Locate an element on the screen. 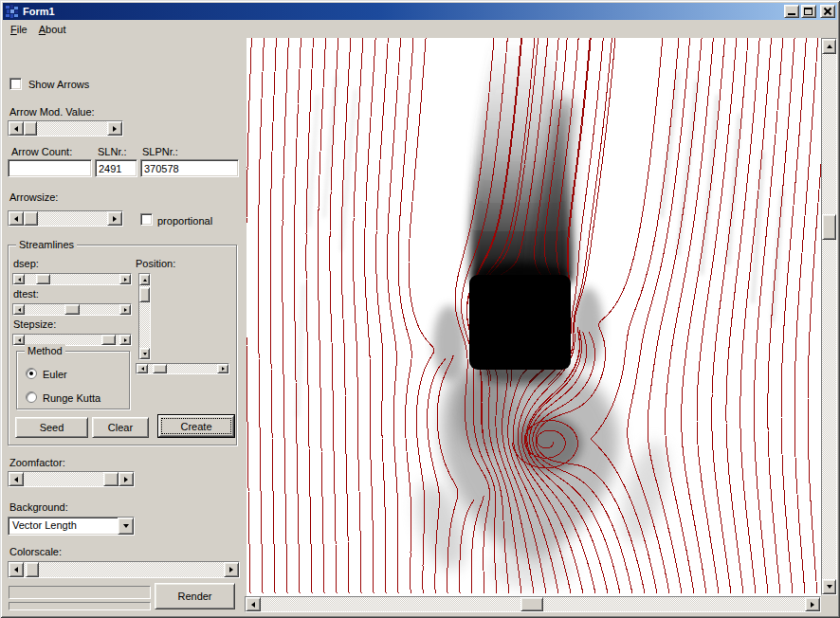 The image size is (840, 618). background-label: Background: is located at coordinates (39, 507).